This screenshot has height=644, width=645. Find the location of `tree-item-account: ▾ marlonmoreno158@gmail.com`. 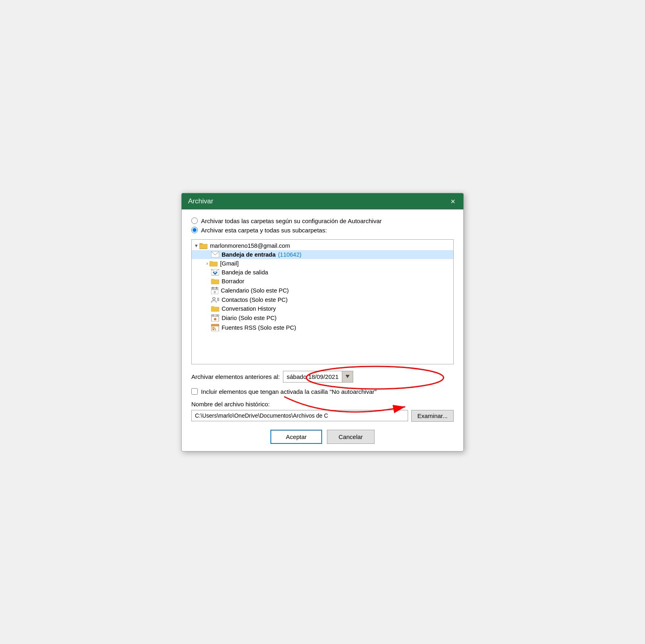

tree-item-account: ▾ marlonmoreno158@gmail.com is located at coordinates (322, 246).